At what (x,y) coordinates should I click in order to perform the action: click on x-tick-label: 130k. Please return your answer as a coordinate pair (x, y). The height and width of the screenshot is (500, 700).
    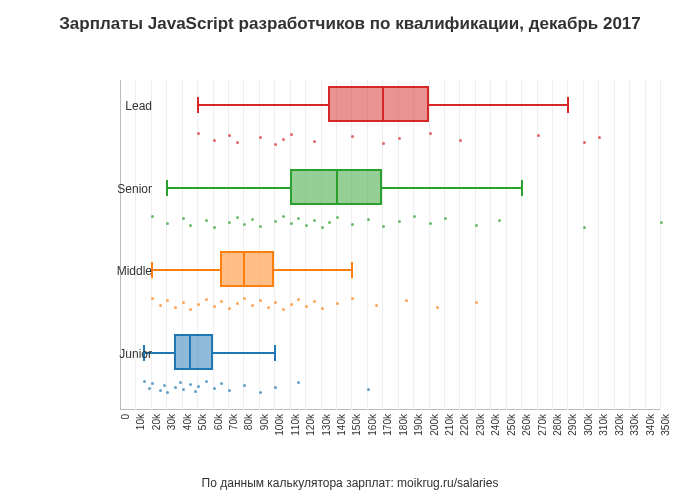
    Looking at the image, I should click on (326, 425).